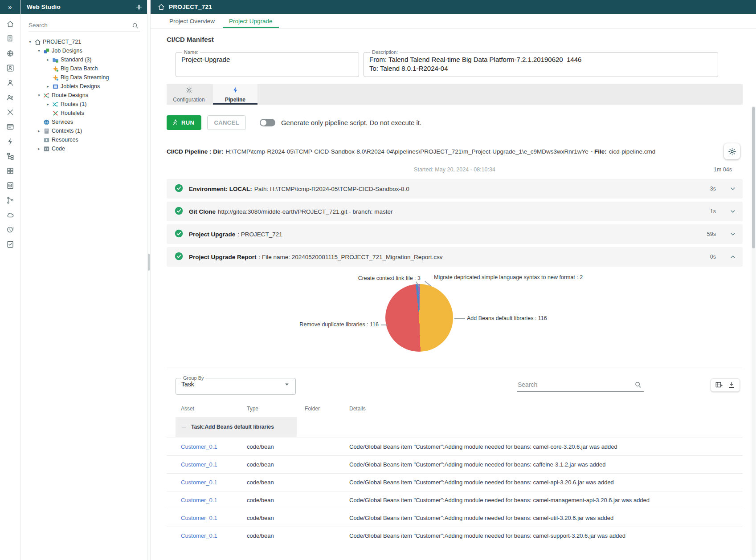 This screenshot has width=756, height=560. What do you see at coordinates (580, 385) in the screenshot?
I see `report-search` at bounding box center [580, 385].